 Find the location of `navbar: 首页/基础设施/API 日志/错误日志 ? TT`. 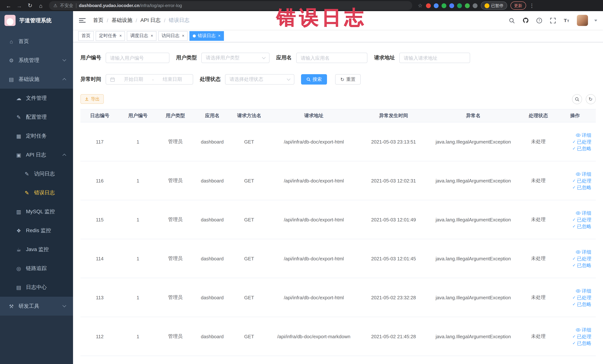

navbar: 首页/基础设施/API 日志/错误日志 ? TT is located at coordinates (338, 20).